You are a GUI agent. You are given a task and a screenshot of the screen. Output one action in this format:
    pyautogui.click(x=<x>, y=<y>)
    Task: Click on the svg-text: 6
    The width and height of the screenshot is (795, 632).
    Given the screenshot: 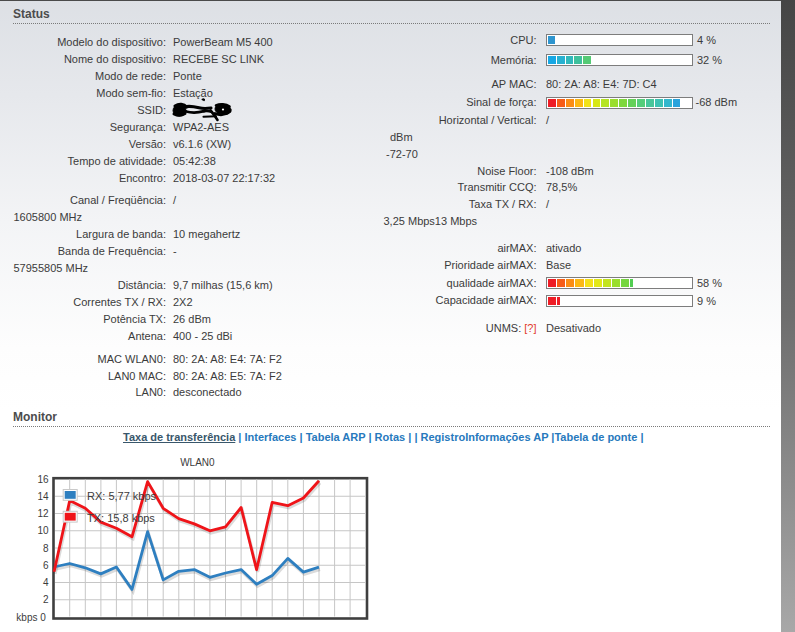 What is the action you would take?
    pyautogui.click(x=46, y=566)
    